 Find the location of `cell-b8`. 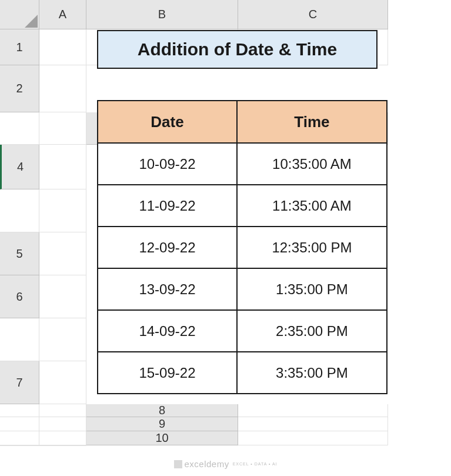

cell-b8 is located at coordinates (20, 424).